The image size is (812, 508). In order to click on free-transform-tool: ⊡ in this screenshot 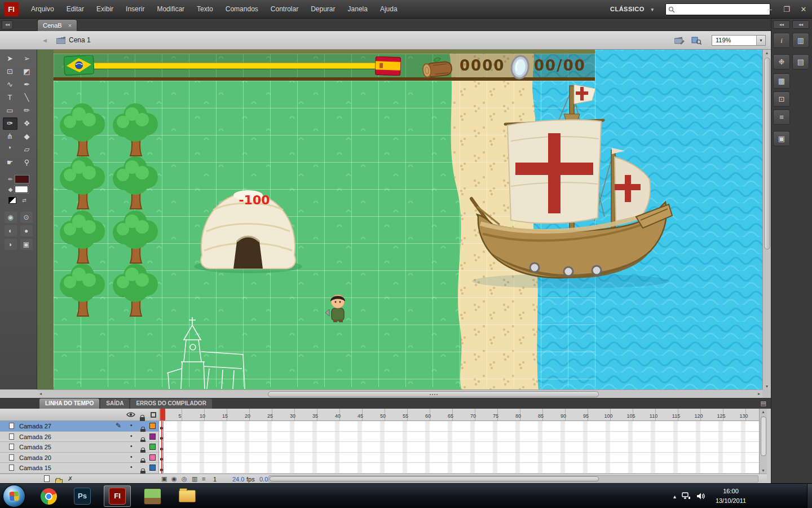, I will do `click(10, 72)`.